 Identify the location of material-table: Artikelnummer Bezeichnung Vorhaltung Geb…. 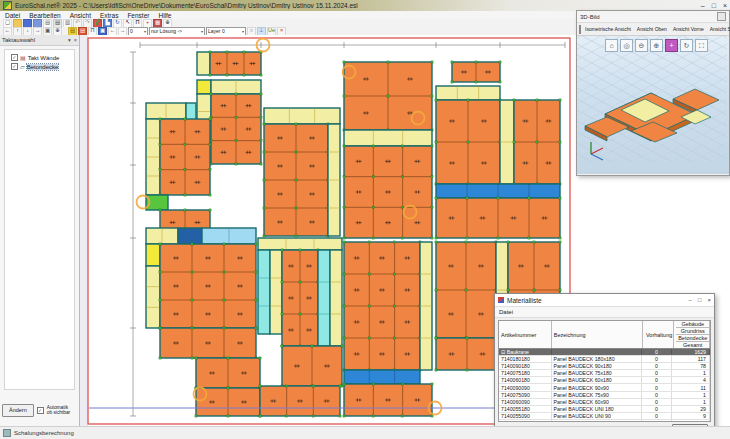
(604, 371).